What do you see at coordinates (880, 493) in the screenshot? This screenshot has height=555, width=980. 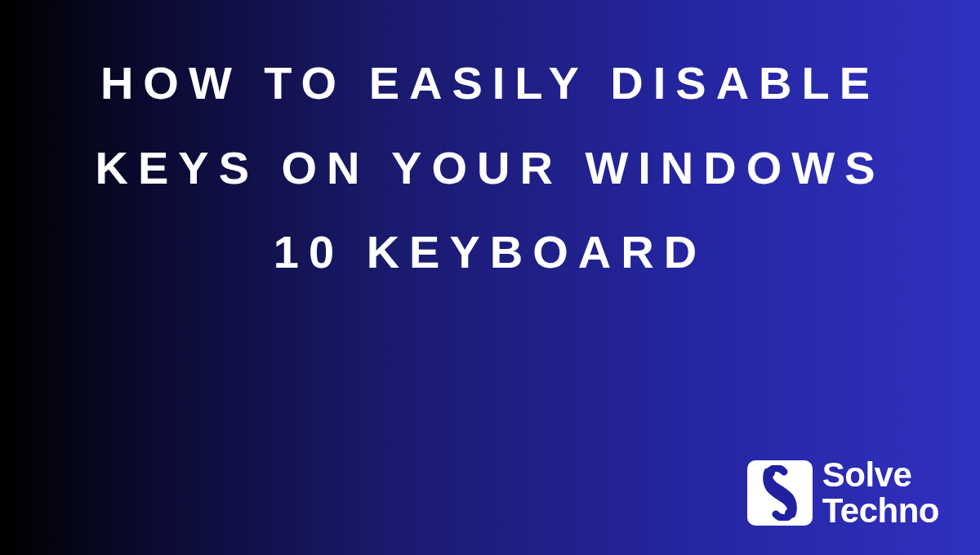 I see `brand-name: Solve Techno` at bounding box center [880, 493].